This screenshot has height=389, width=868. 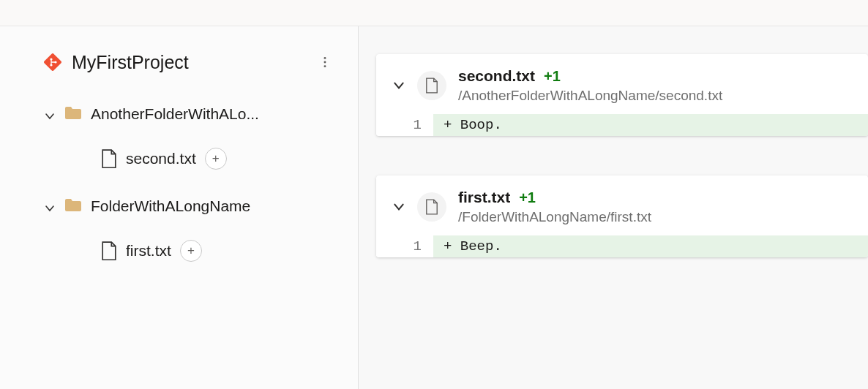 What do you see at coordinates (434, 13) in the screenshot?
I see `top-toolbar` at bounding box center [434, 13].